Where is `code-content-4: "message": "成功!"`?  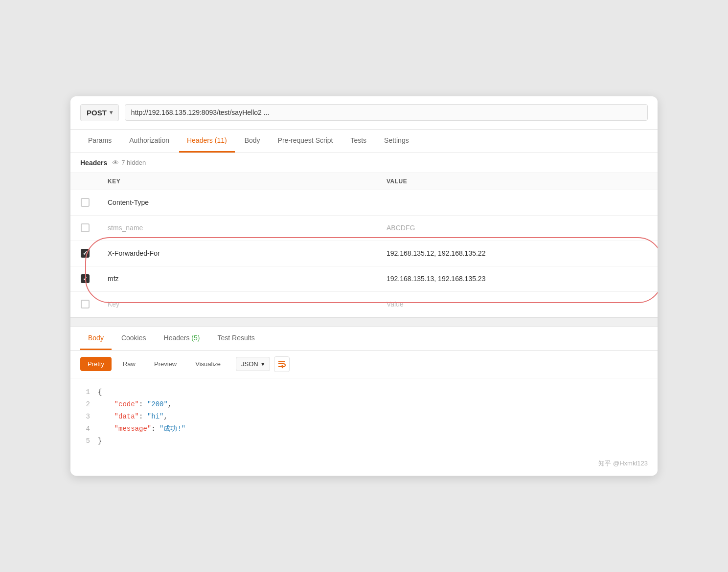 code-content-4: "message": "成功!" is located at coordinates (142, 429).